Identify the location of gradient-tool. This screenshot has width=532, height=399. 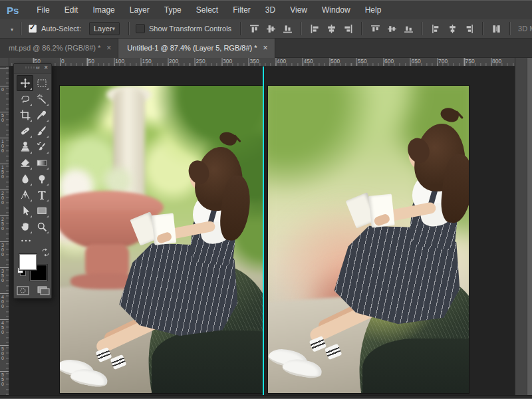
(41, 163).